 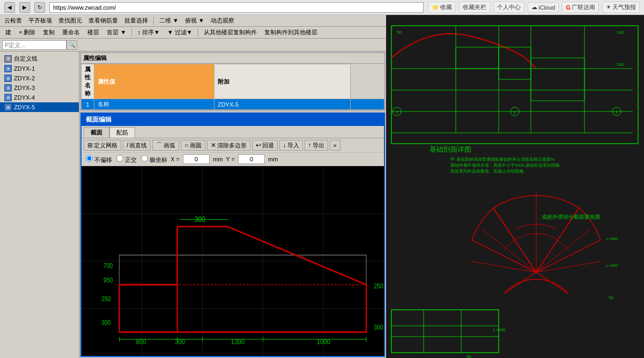 What do you see at coordinates (450, 149) in the screenshot?
I see `svg-text: 基础剖面详图` at bounding box center [450, 149].